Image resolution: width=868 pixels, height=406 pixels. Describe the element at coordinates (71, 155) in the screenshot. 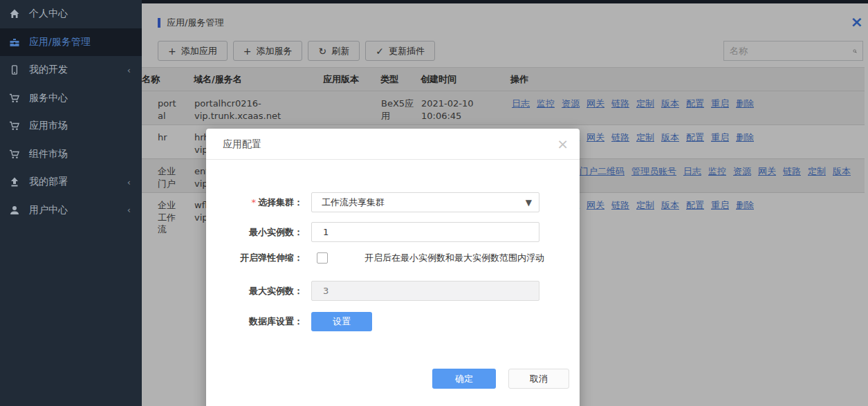

I see `sidebar-item: 组件市场` at that location.